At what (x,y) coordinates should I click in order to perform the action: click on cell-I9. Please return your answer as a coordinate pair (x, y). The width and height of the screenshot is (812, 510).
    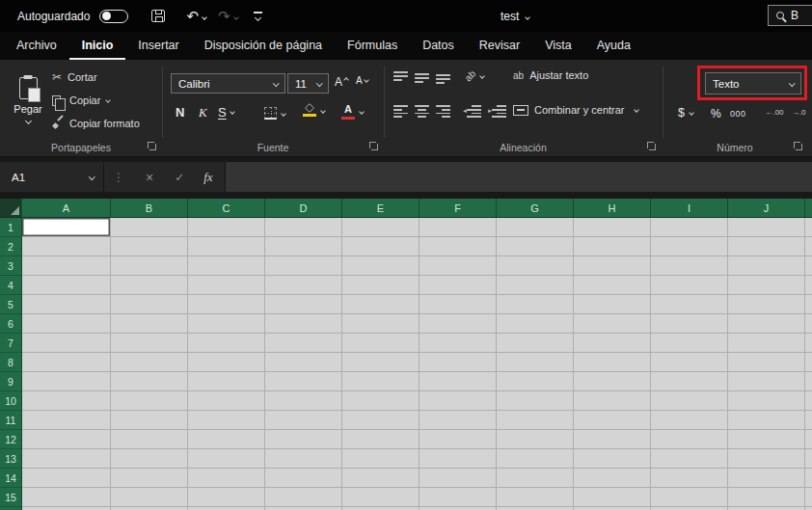
    Looking at the image, I should click on (690, 382).